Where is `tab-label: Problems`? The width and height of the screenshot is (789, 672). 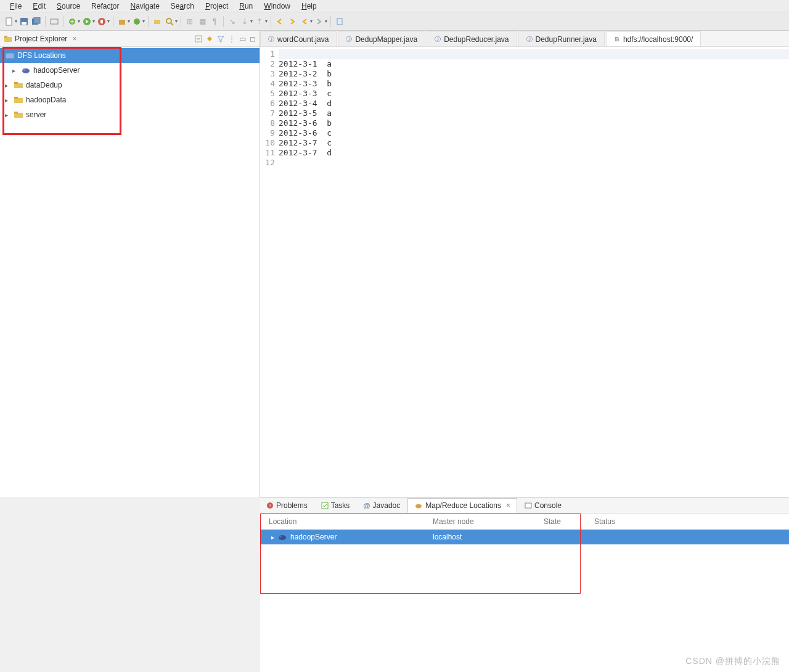
tab-label: Problems is located at coordinates (292, 506).